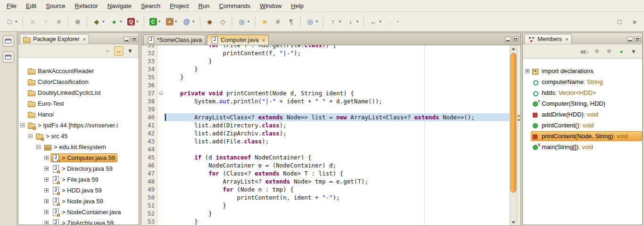  What do you see at coordinates (78, 114) in the screenshot?
I see `tree-item: Hanoi` at bounding box center [78, 114].